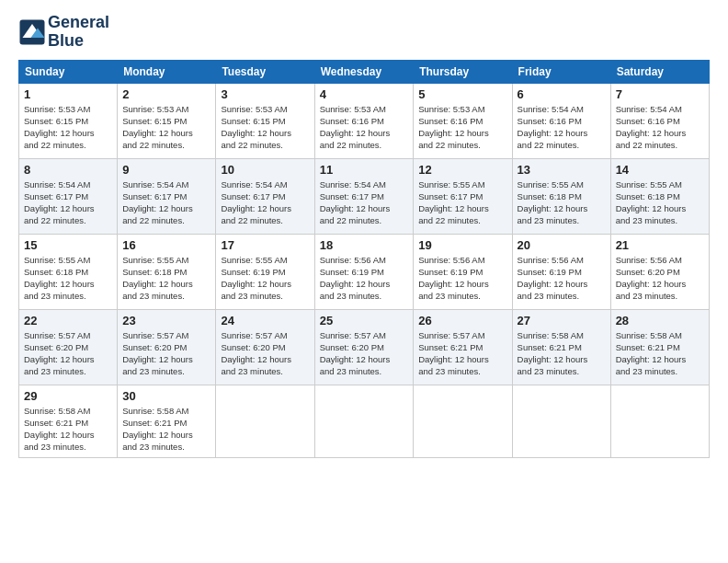 The height and width of the screenshot is (563, 728). What do you see at coordinates (660, 196) in the screenshot?
I see `calendar-cell: 14 Sunrise: 5:55 AM Sunset: 6:18 PM Dayl…` at bounding box center [660, 196].